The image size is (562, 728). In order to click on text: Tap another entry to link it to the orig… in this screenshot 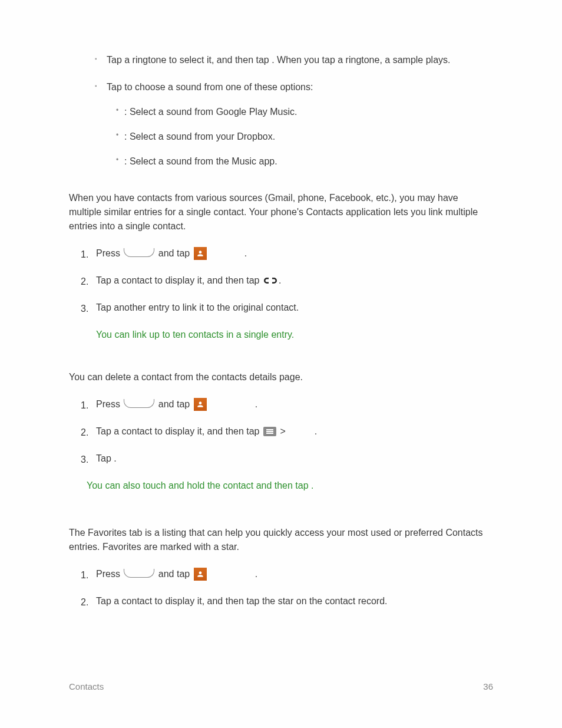, I will do `click(197, 308)`.